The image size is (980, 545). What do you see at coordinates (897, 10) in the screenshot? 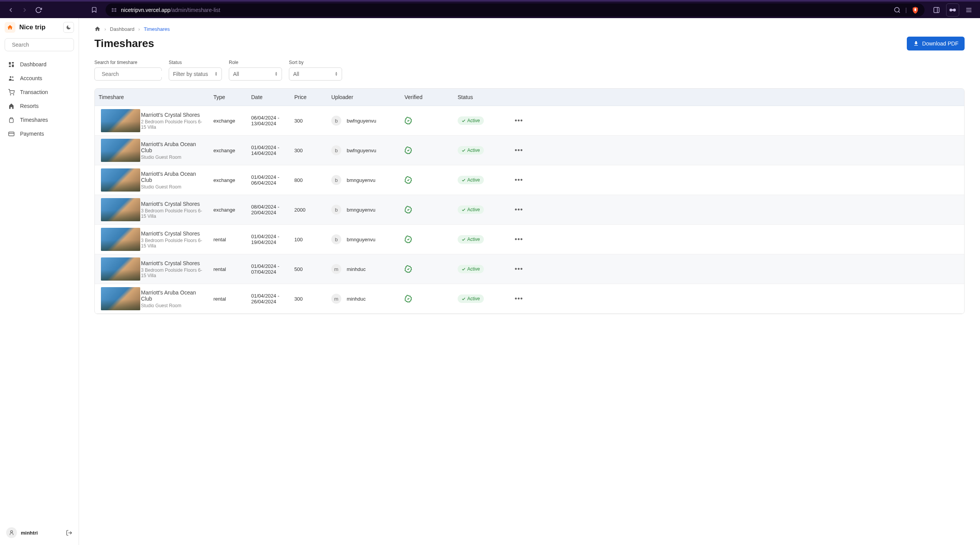
I see `zoom-icon` at bounding box center [897, 10].